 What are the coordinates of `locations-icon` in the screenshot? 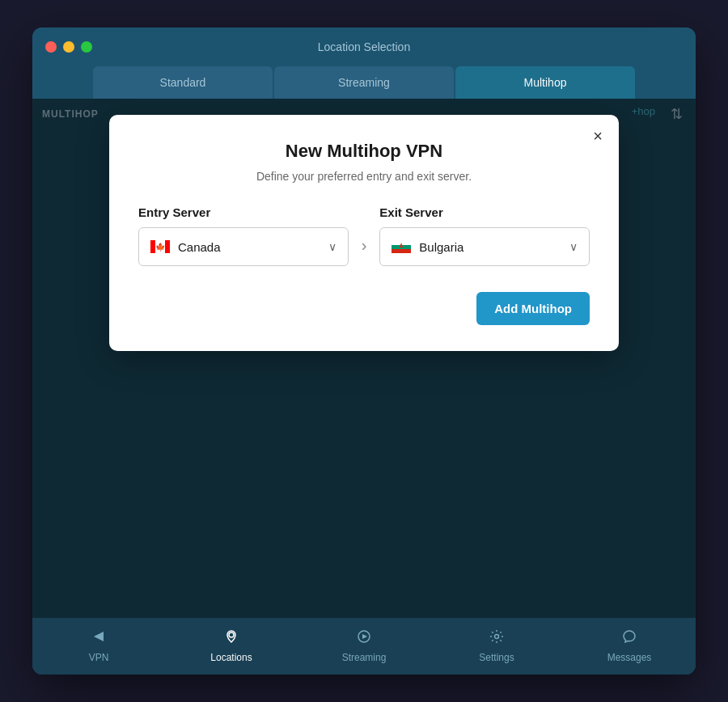 It's located at (231, 639).